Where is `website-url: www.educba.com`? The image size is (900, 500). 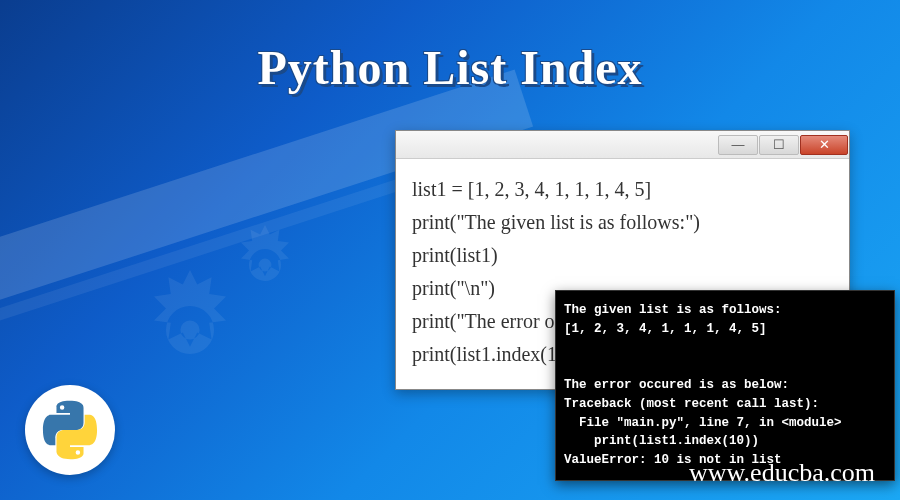 website-url: www.educba.com is located at coordinates (782, 473).